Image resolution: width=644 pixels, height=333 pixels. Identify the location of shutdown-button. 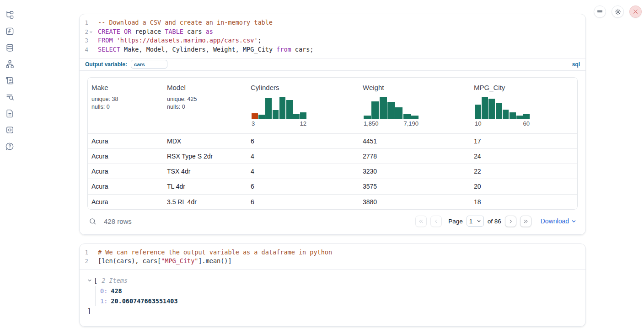
(636, 12).